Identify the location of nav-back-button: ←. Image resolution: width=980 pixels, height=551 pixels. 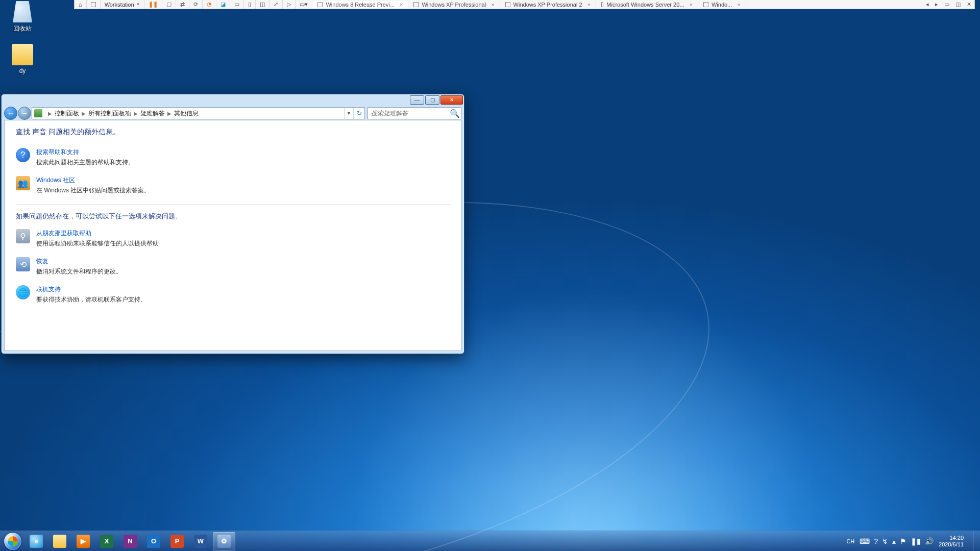
(11, 113).